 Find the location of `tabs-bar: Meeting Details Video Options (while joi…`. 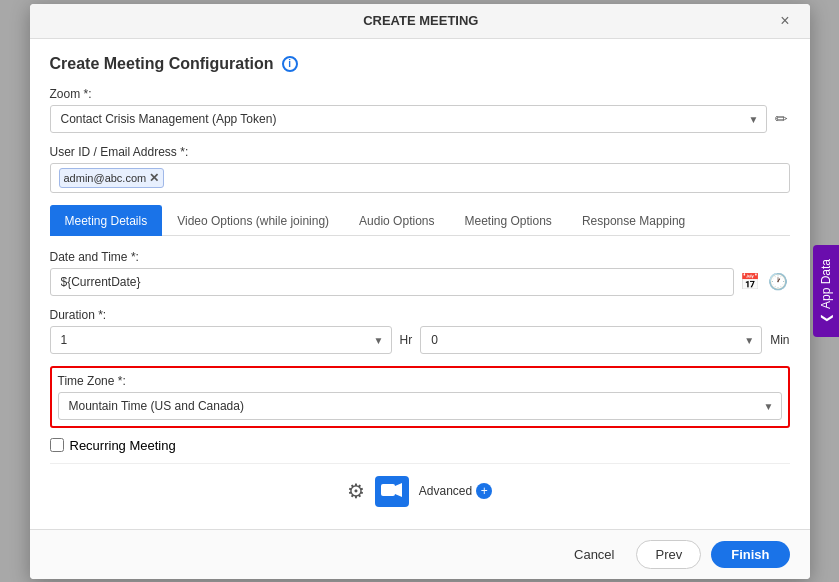

tabs-bar: Meeting Details Video Options (while joi… is located at coordinates (420, 220).